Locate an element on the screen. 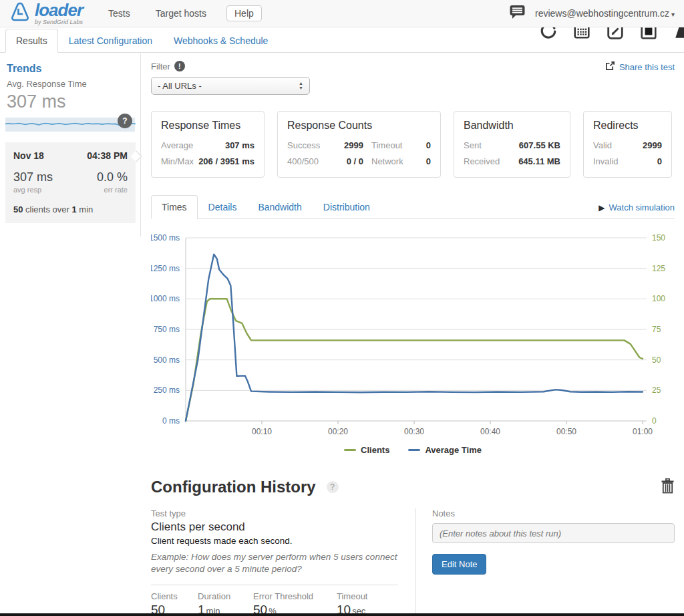 Image resolution: width=684 pixels, height=616 pixels. account-menu: reviews@webhostingcentrum.cz▾ is located at coordinates (605, 13).